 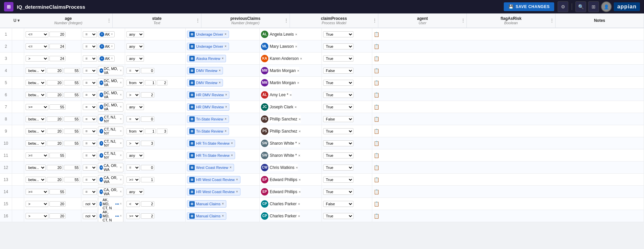 I want to click on age-val-input, so click(x=58, y=34).